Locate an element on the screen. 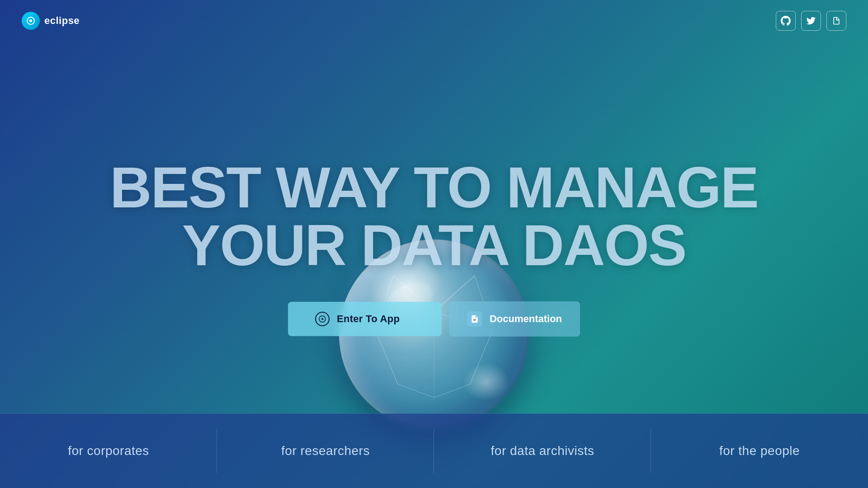 The height and width of the screenshot is (488, 868). documentation-button: Documentation is located at coordinates (514, 319).